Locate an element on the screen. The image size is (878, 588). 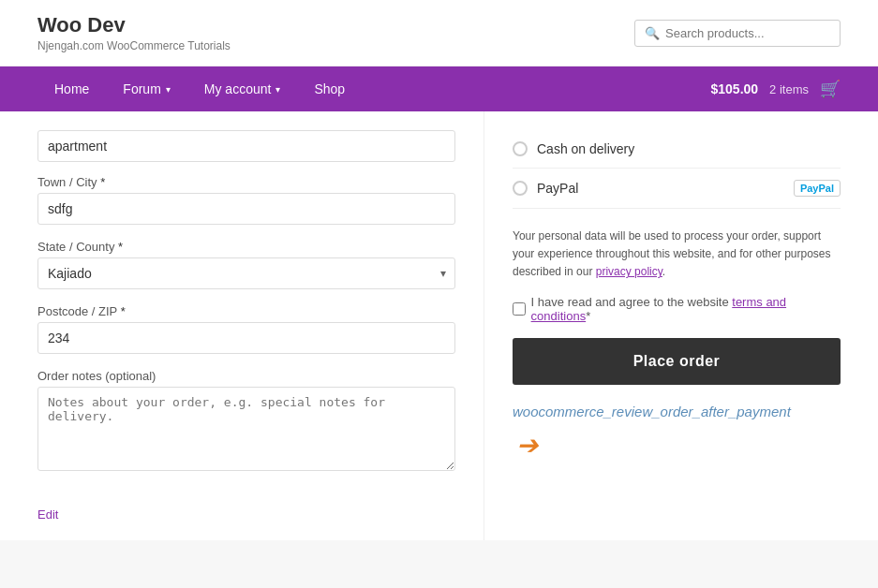
search-input is located at coordinates (748, 34).